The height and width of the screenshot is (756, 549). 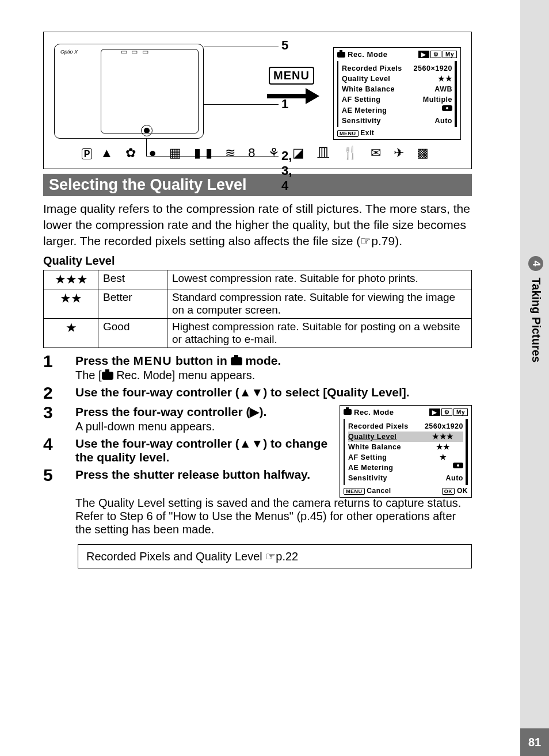 What do you see at coordinates (54, 393) in the screenshot?
I see `step-number: 2` at bounding box center [54, 393].